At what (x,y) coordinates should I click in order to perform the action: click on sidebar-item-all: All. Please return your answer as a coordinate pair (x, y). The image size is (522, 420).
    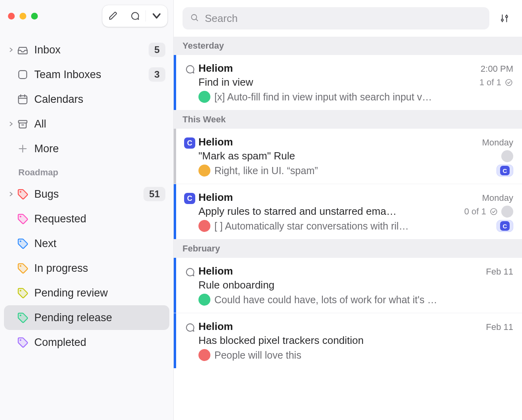
    Looking at the image, I should click on (87, 124).